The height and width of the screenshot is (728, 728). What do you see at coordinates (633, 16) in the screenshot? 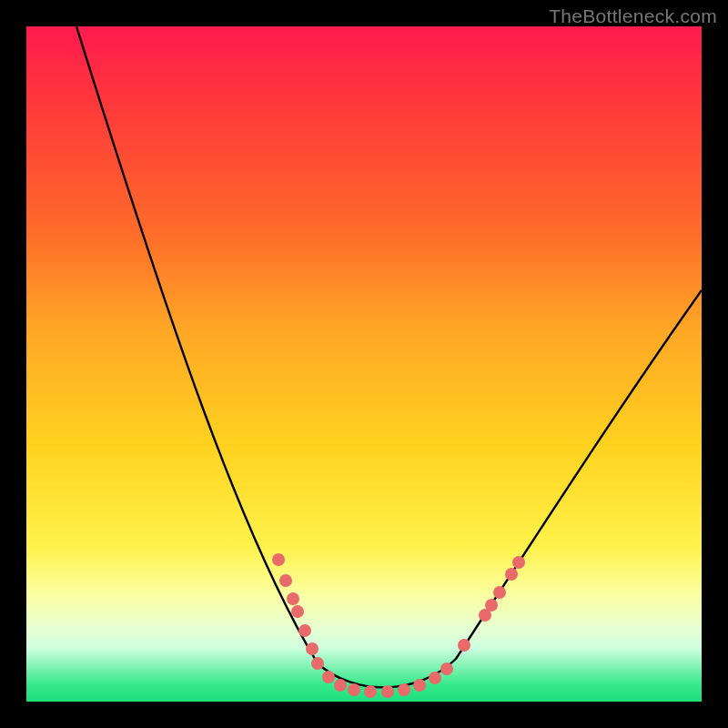
I see `watermark-text: TheBottleneck.com` at bounding box center [633, 16].